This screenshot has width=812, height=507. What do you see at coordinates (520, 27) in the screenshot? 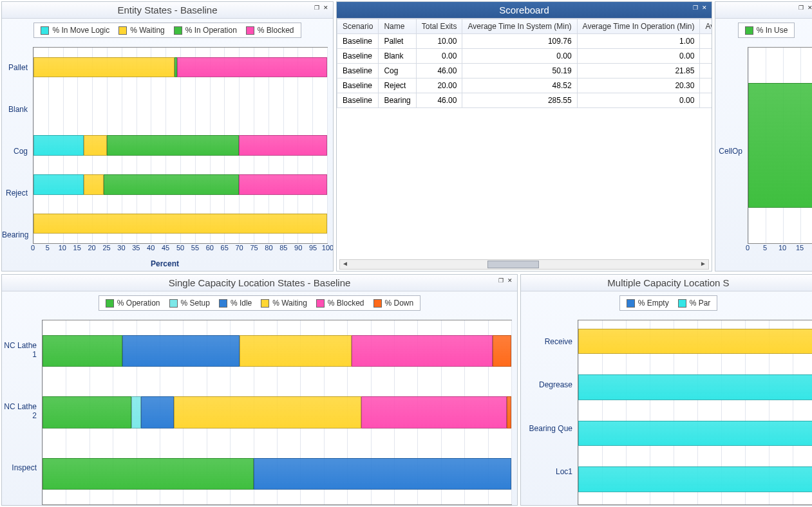
I see `table-header: Average Time In System (Min)` at bounding box center [520, 27].